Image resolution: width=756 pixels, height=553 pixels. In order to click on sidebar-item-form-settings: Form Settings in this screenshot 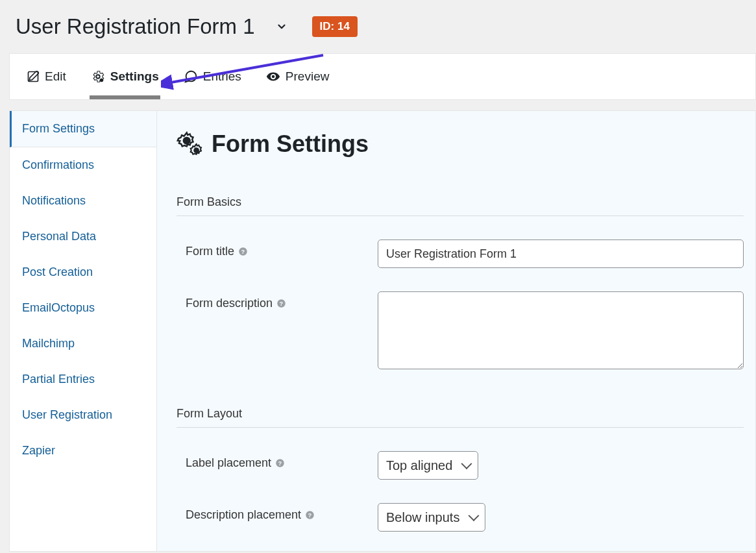, I will do `click(83, 129)`.